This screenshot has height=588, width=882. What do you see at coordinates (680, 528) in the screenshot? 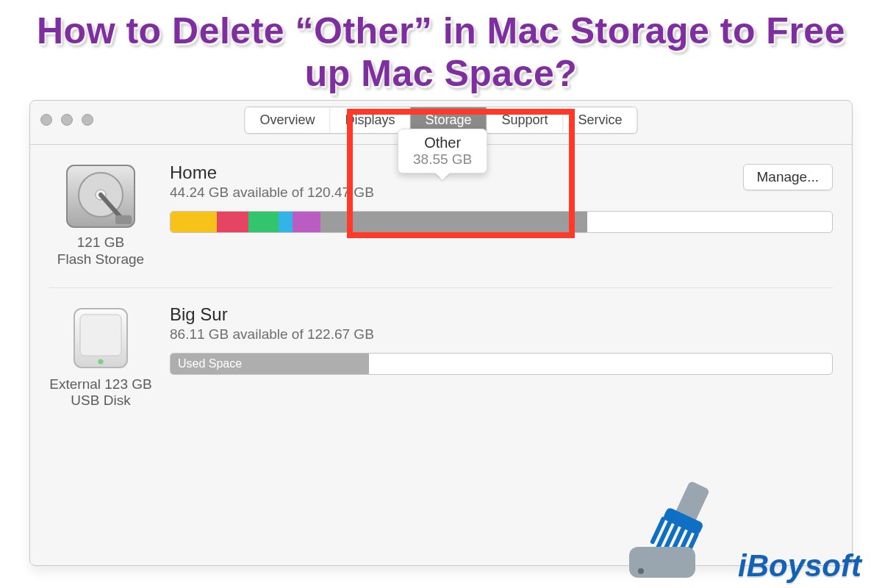
I see `brush-icon` at bounding box center [680, 528].